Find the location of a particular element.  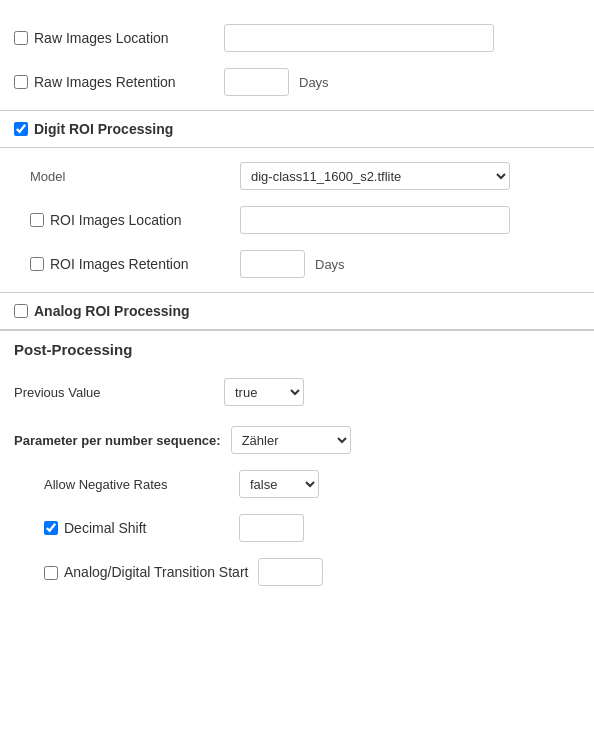

roi-images-retention-text: ROI Images Retention is located at coordinates (120, 264).